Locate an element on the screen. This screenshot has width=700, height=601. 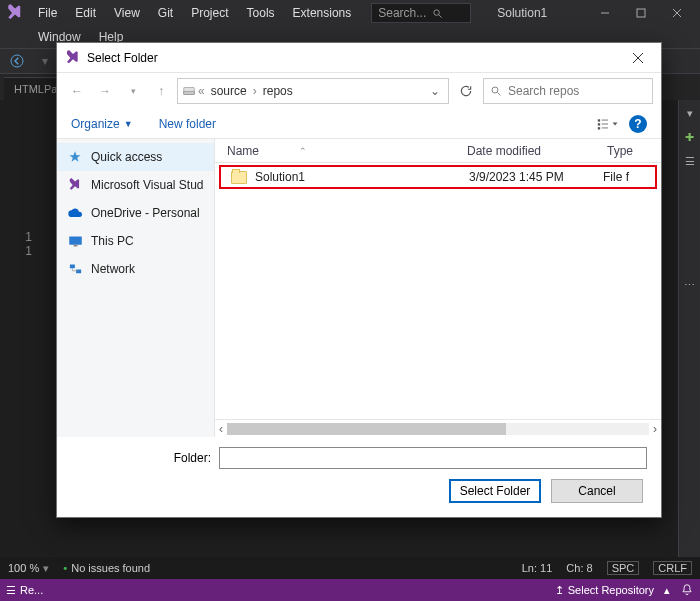
breadcrumb-dropdown-icon: ⌄ is located at coordinates (437, 91).